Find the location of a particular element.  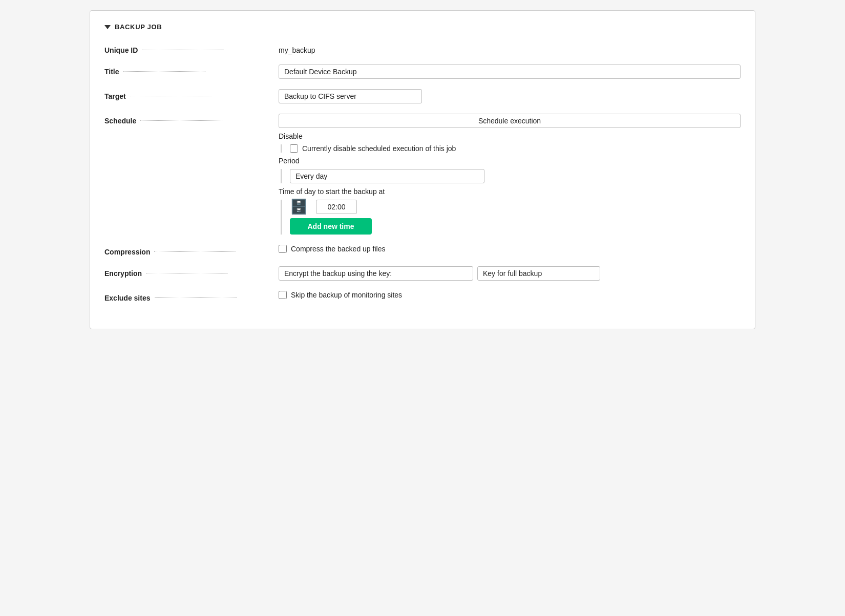

section-title: BACKUP JOB is located at coordinates (138, 27).